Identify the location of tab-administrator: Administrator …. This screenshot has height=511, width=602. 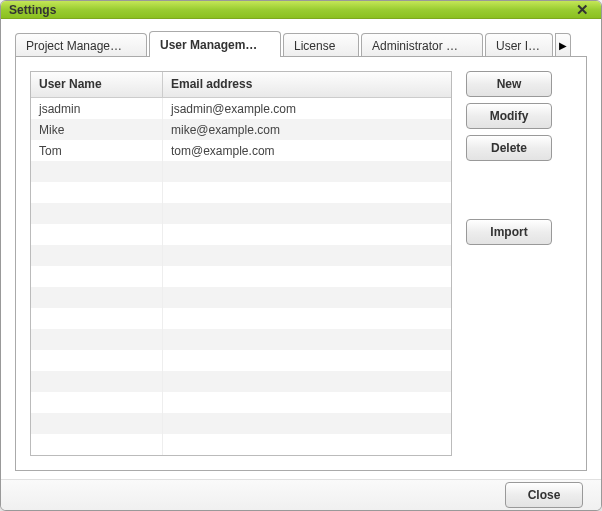
(422, 45).